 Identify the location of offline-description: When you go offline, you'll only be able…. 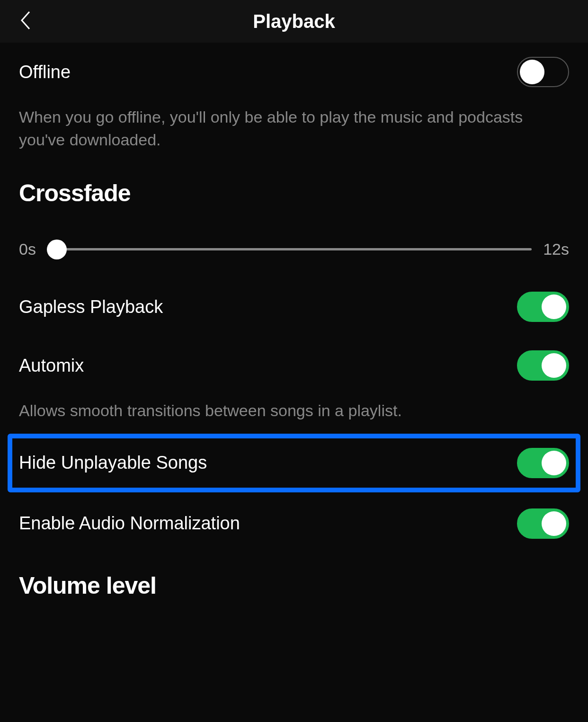
(294, 131).